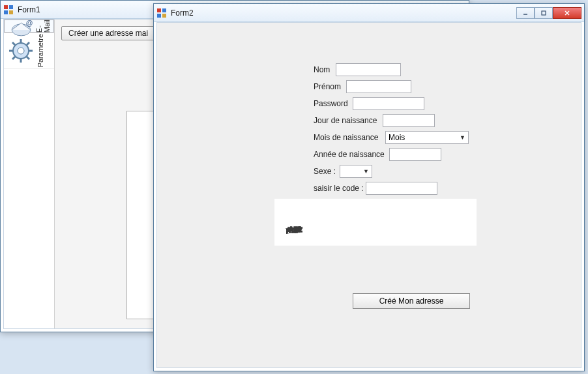  Describe the element at coordinates (409, 121) in the screenshot. I see `jour-input` at that location.